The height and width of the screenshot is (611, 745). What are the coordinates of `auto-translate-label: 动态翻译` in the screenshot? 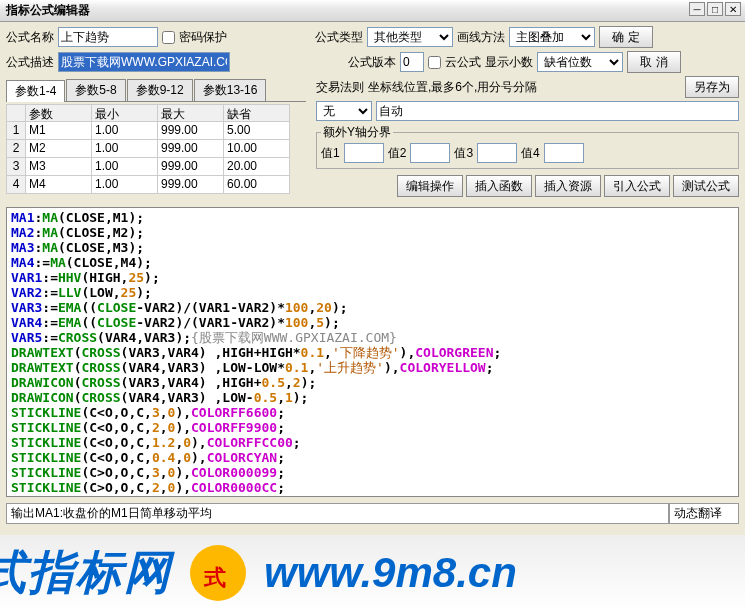 It's located at (704, 514).